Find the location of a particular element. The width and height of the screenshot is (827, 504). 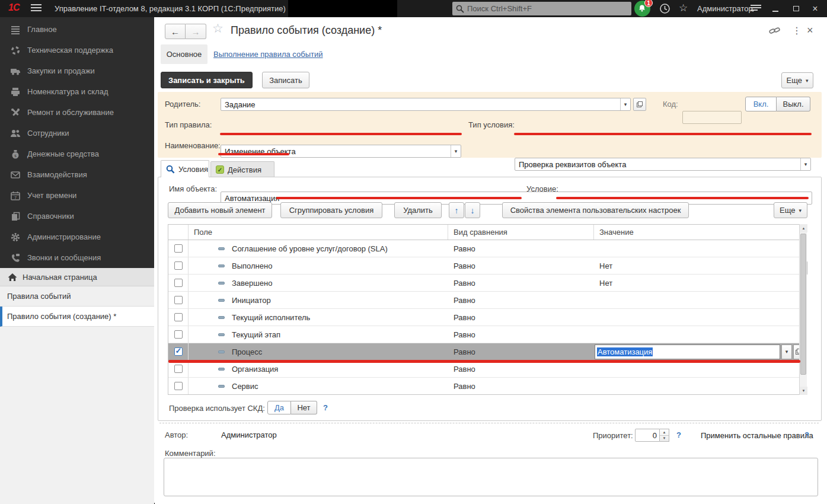

close-form-icon: × is located at coordinates (810, 31).